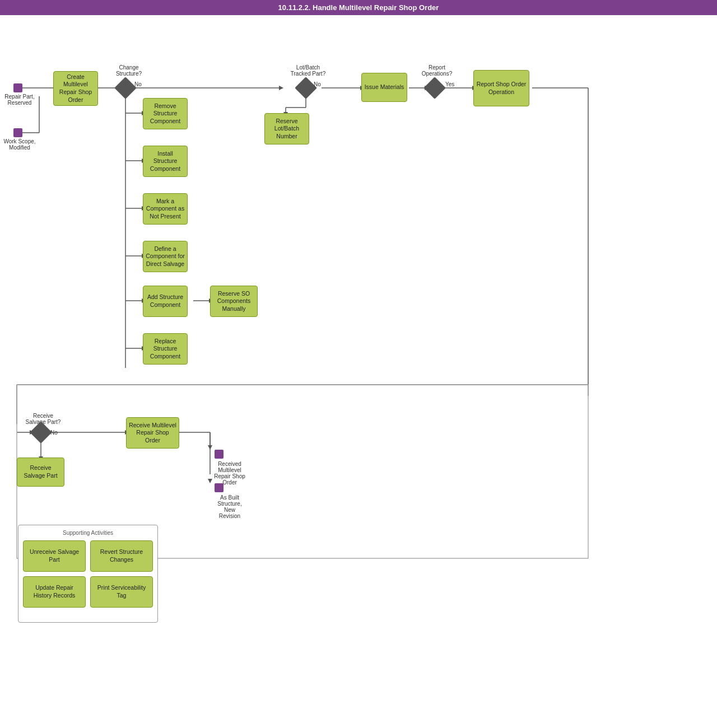  Describe the element at coordinates (122, 592) in the screenshot. I see `print-serviceability-box: Print Serviceability Tag` at that location.